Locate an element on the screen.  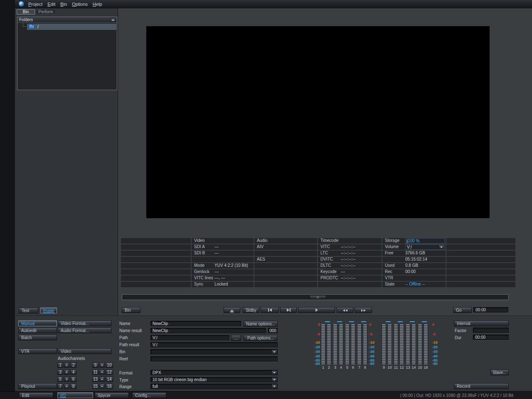
record-button: Record is located at coordinates (481, 386).